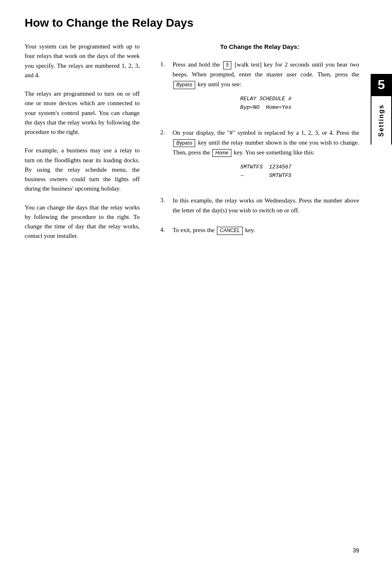 Image resolution: width=392 pixels, height=566 pixels. What do you see at coordinates (266, 133) in the screenshot?
I see `step-2-text-before-key1: On your display, the "#" symbol is repla…` at bounding box center [266, 133].